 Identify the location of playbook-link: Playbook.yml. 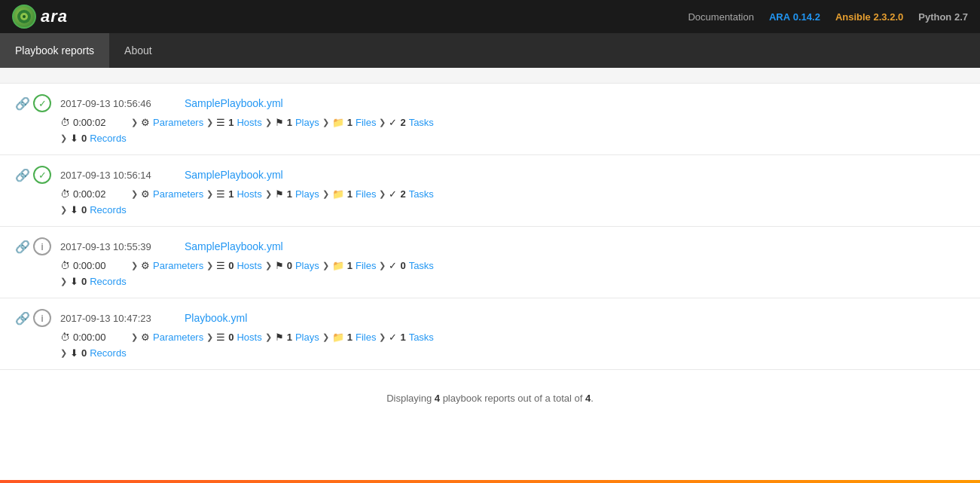
(215, 318).